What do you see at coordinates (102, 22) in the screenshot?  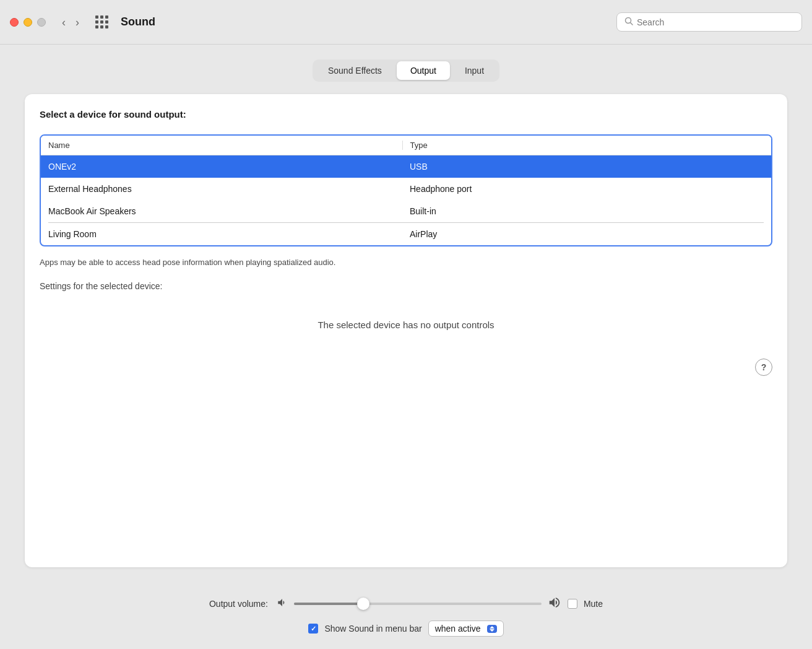 I see `apps-grid-icon` at bounding box center [102, 22].